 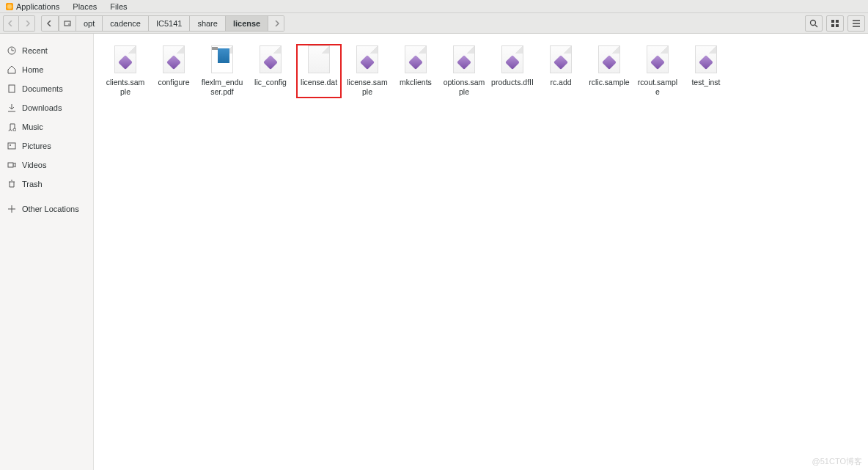 I want to click on file-label: lic_config, so click(x=271, y=82).